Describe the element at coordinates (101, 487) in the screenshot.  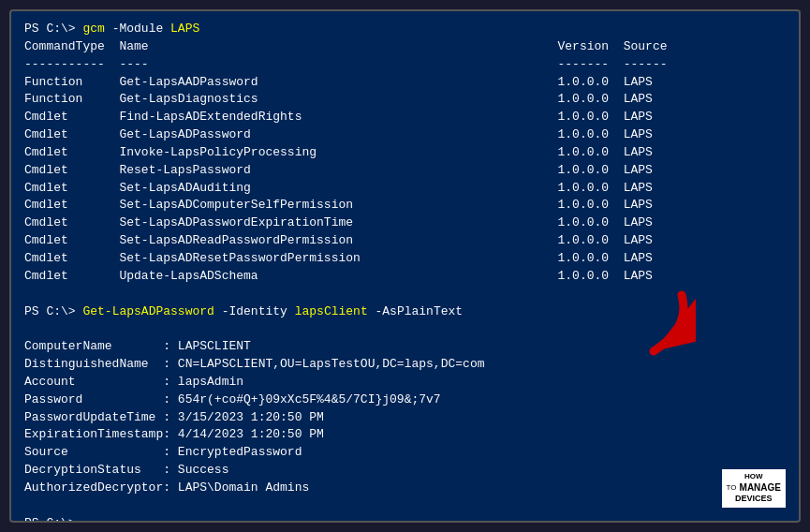
I see `key-authdec: AuthorizedDecryptor:` at that location.